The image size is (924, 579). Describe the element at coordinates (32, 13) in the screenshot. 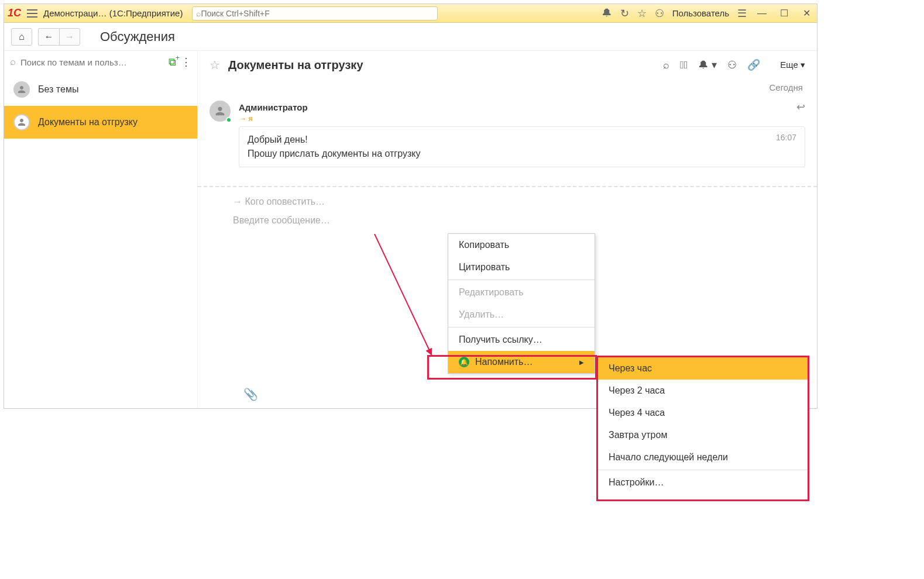

I see `hamburger-icon` at that location.